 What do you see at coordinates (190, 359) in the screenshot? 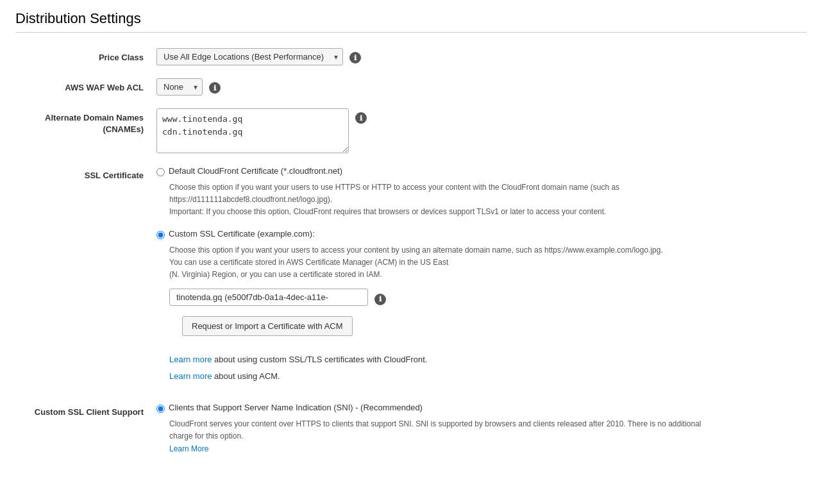
I see `learn-more-cert-anchor: Learn more` at bounding box center [190, 359].